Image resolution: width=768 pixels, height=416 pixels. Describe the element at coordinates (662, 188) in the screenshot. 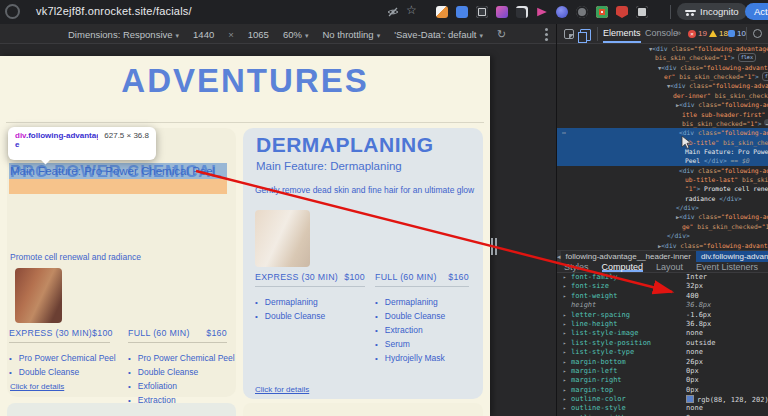

I see `tree-line: "1"> Promote cell renewal` at that location.